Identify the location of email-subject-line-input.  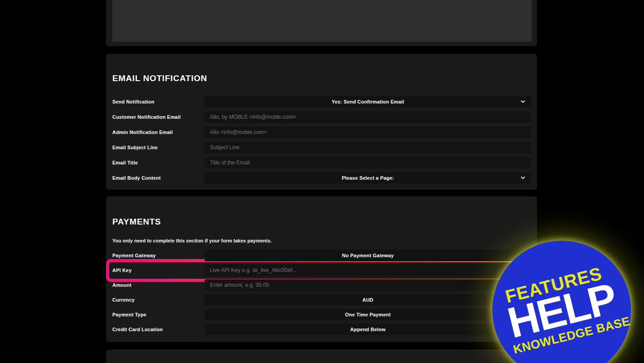
(368, 147).